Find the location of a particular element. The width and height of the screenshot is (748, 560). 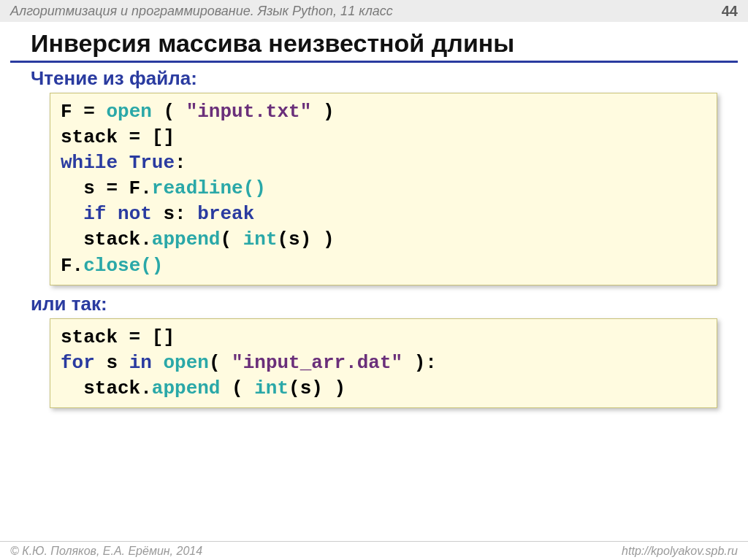

kw-if: if is located at coordinates (95, 214).